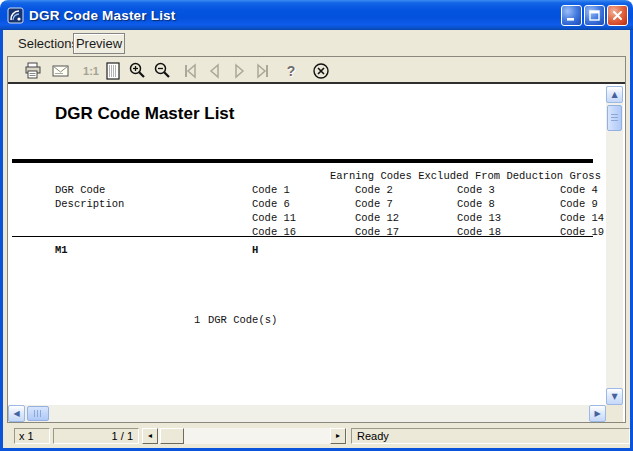 Image resolution: width=633 pixels, height=451 pixels. I want to click on close-preview-icon, so click(321, 70).